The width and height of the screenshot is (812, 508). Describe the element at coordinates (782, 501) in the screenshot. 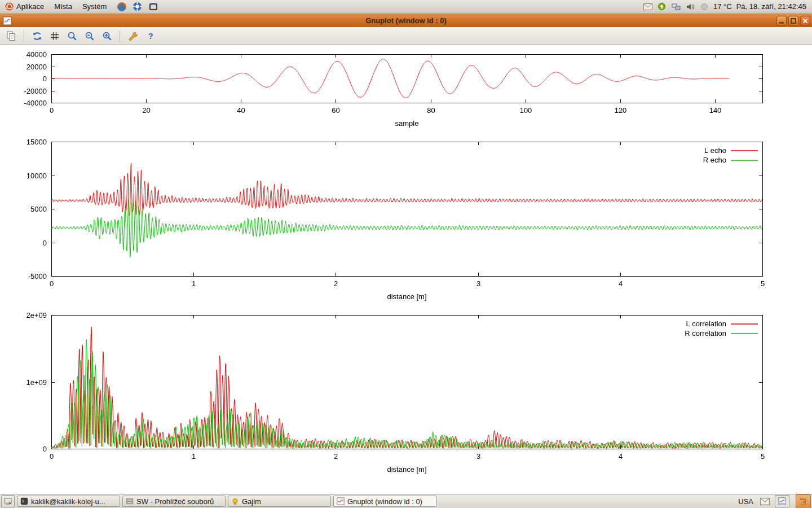

I see `gnuplot-tray-icon` at that location.